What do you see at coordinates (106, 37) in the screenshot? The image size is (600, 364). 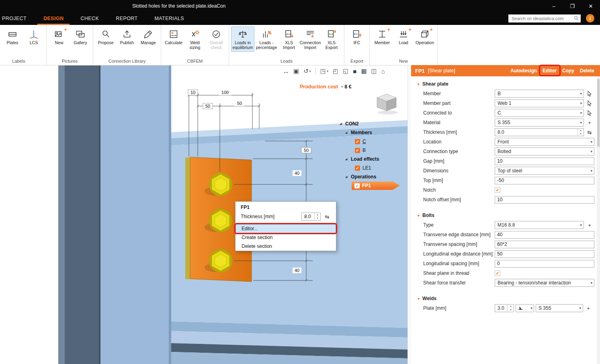 I see `propose-button: Propose` at bounding box center [106, 37].